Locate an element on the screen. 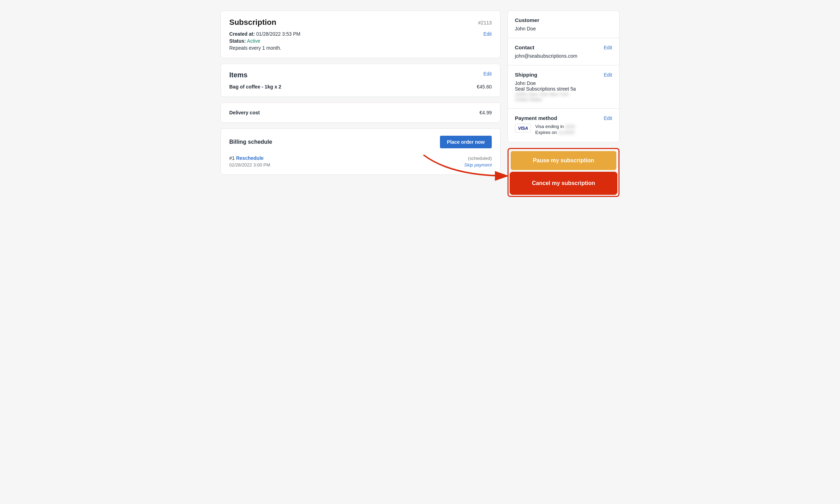 This screenshot has width=840, height=504. cancel-wrapper: Cancel my subscription is located at coordinates (564, 183).